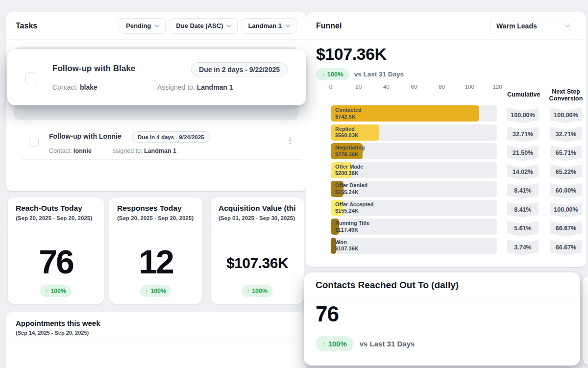 This screenshot has width=588, height=368. I want to click on funnel-stage-name: Running Title, so click(352, 223).